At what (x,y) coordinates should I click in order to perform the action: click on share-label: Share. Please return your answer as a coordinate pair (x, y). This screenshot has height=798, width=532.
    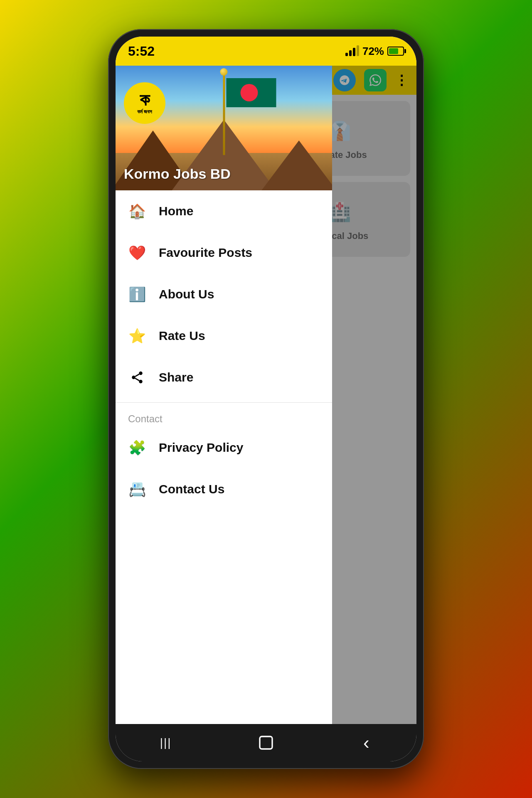
    Looking at the image, I should click on (176, 377).